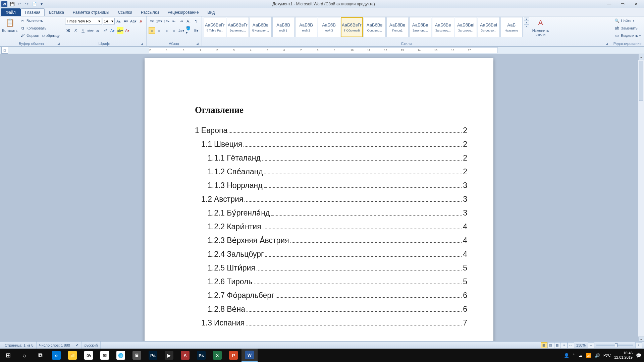 Image resolution: width=644 pixels, height=362 pixels. I want to click on tb-ps: Ps, so click(153, 355).